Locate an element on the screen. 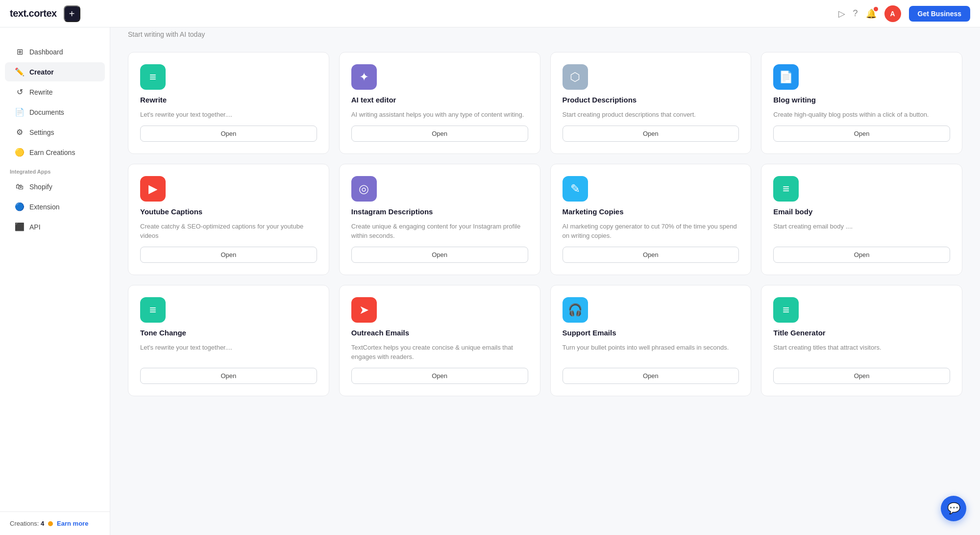  sidebar-item-extension: 🔵 Extension is located at coordinates (55, 207).